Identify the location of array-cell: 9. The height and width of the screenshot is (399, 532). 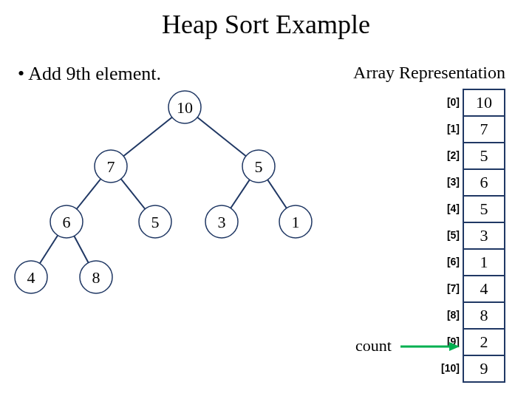
(484, 369).